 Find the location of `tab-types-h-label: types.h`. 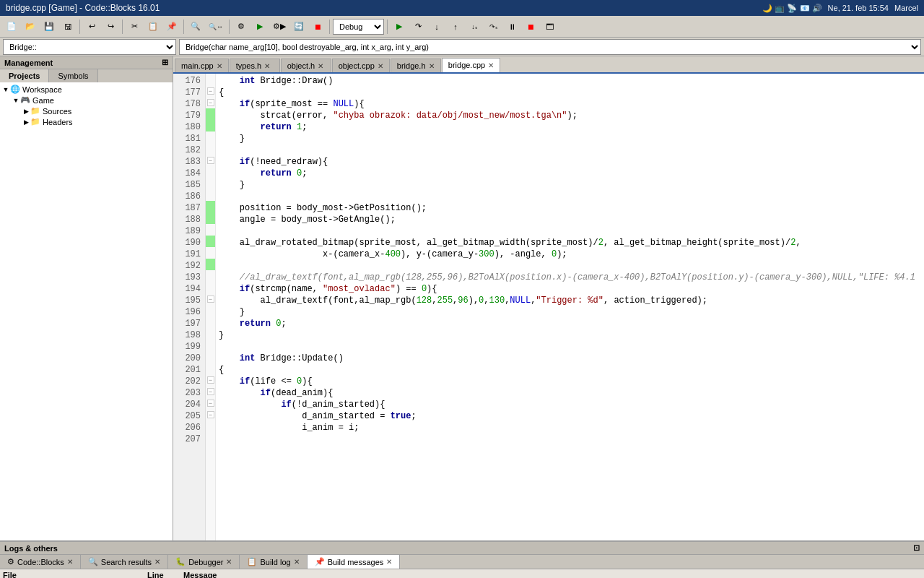

tab-types-h-label: types.h is located at coordinates (248, 66).